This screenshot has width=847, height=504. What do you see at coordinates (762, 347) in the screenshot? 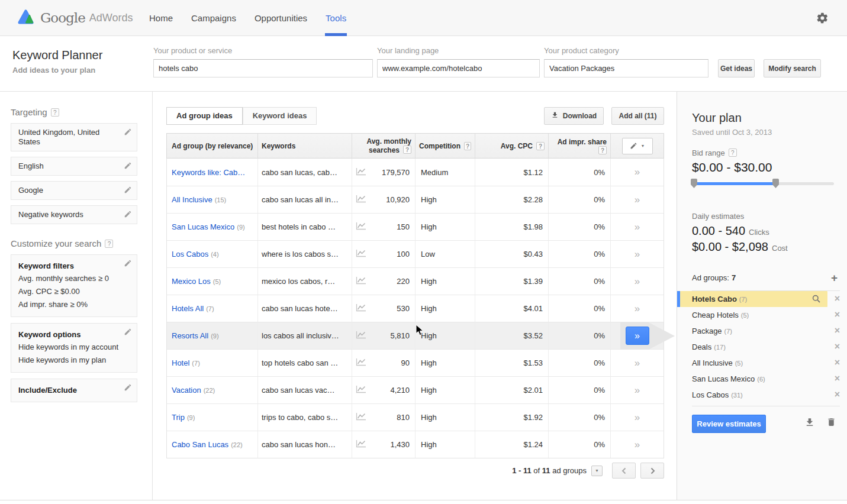
I see `plan-ad-group-item: Deals (17) ×` at bounding box center [762, 347].